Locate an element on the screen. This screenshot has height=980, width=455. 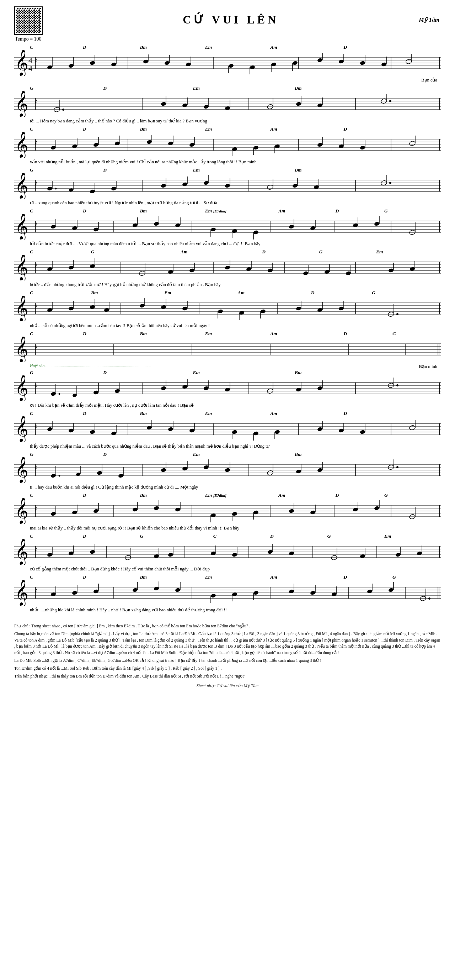
section-label-8: Bạn mình is located at coordinates (428, 367).